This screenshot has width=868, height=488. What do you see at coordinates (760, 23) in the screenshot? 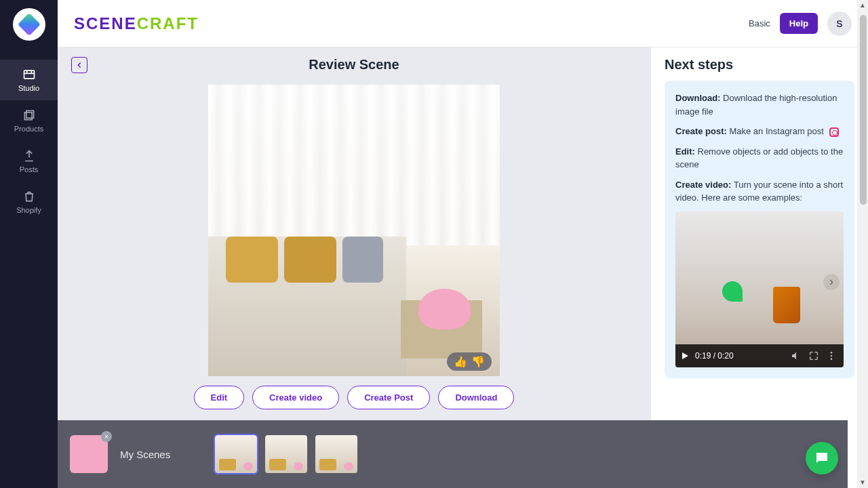
I see `plan-badge: Basic` at bounding box center [760, 23].